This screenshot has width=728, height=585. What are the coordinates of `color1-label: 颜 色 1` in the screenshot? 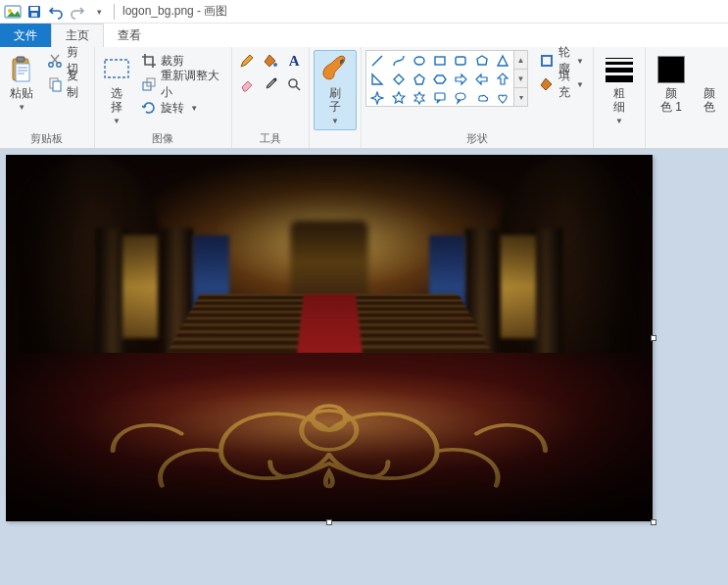 It's located at (671, 100).